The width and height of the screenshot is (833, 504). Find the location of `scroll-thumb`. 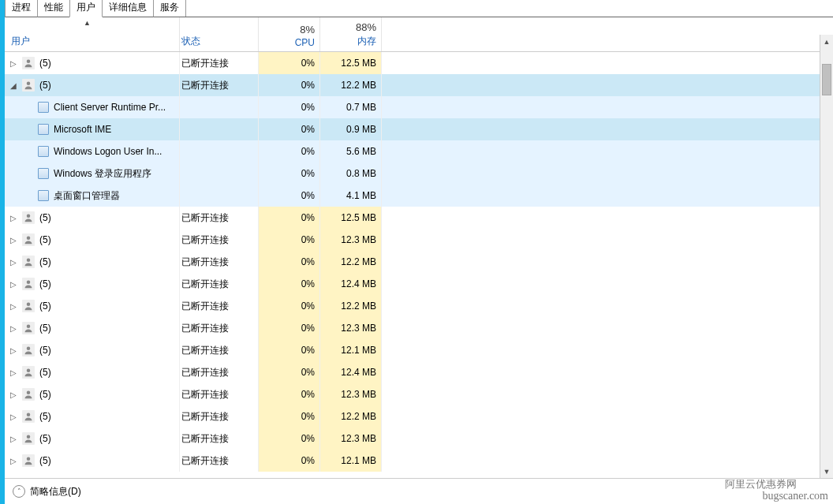

scroll-thumb is located at coordinates (827, 80).